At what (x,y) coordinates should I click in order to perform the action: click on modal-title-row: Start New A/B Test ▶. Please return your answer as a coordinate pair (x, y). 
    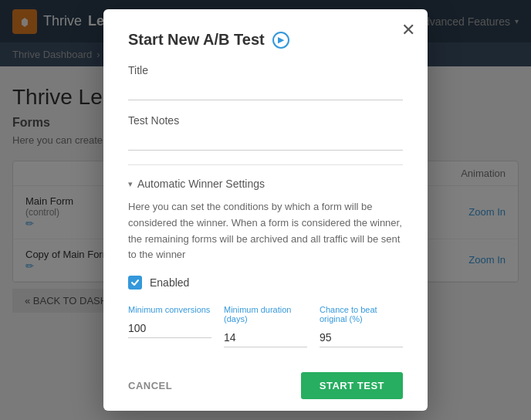
    Looking at the image, I should click on (266, 40).